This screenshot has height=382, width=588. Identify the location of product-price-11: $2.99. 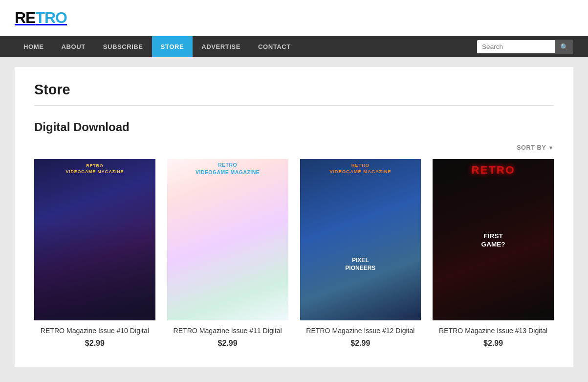
(228, 343).